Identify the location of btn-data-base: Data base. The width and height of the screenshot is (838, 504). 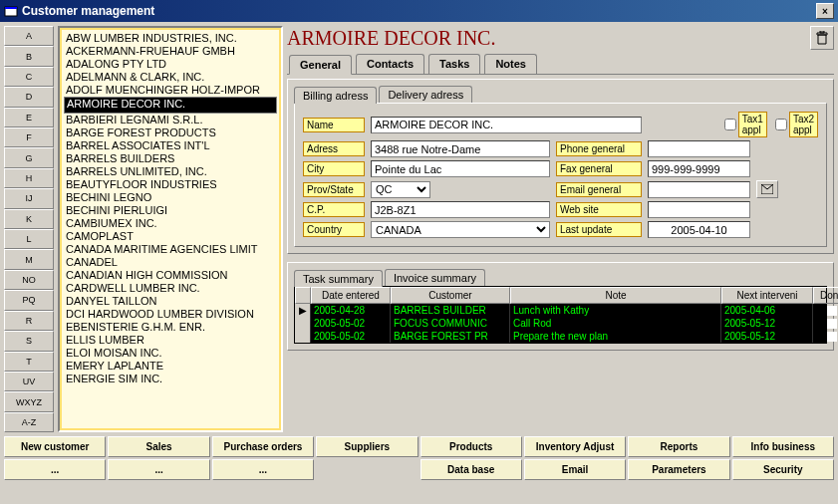
(471, 470).